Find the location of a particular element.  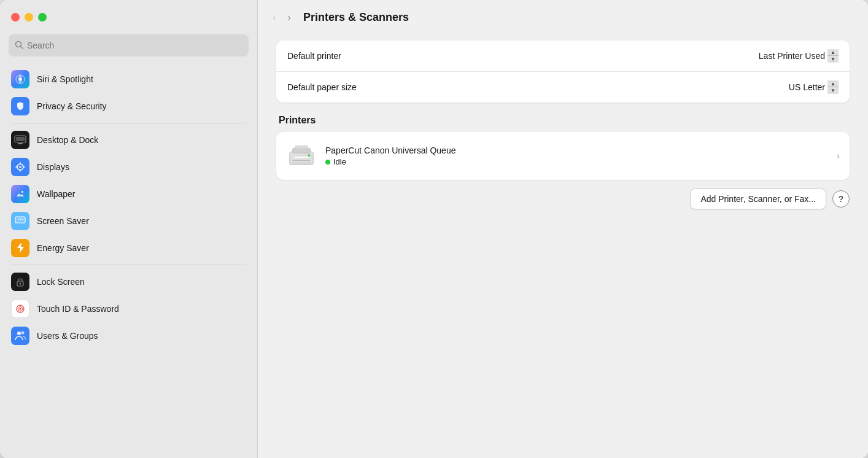

main-header: ‹ › Printers & Scanners is located at coordinates (563, 17).